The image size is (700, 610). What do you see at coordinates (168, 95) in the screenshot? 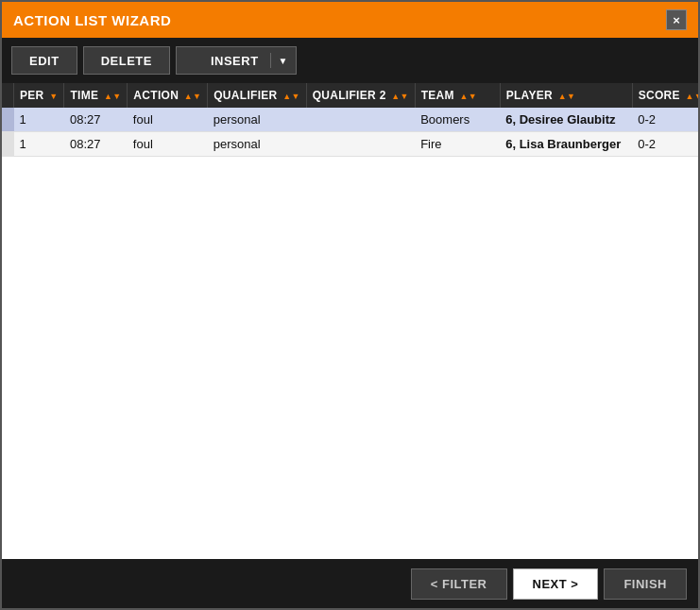
I see `col-action: ACTION ▲▼` at bounding box center [168, 95].